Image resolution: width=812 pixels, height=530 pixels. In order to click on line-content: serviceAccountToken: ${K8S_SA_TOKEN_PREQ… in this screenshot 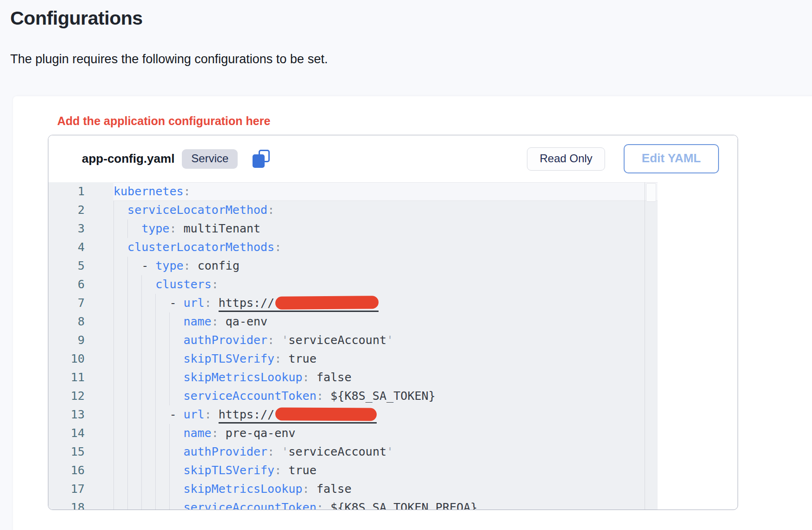, I will do `click(386, 504)`.